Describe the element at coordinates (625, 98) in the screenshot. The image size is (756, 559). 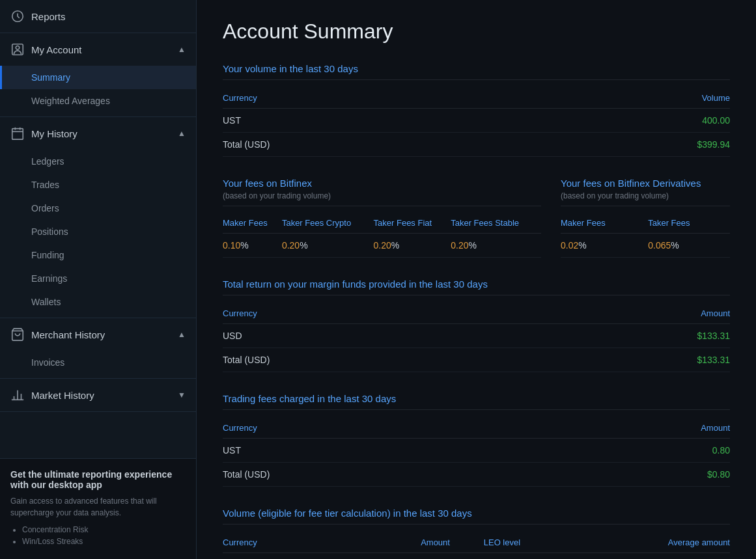
I see `volume-col-volume: Volume` at that location.